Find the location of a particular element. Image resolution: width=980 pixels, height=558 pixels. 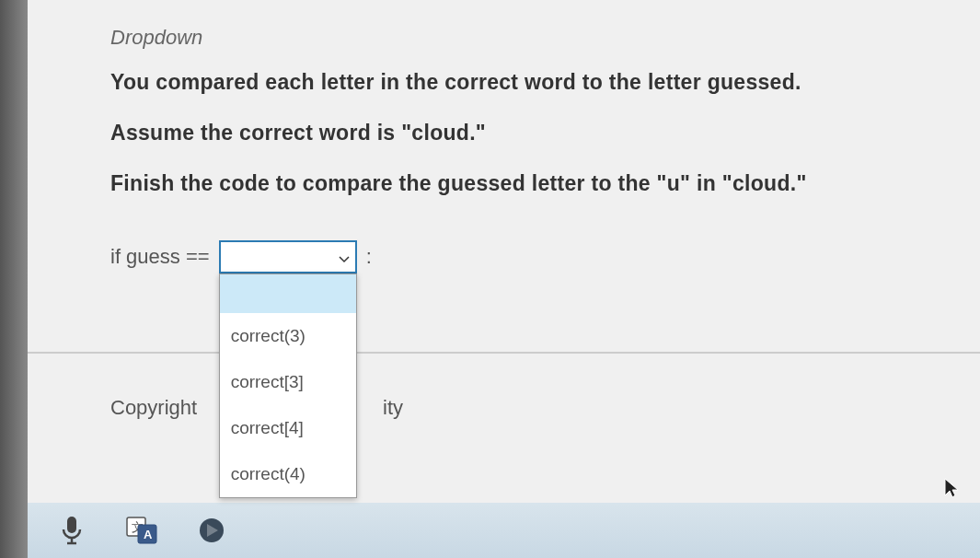

instruction-line-2: Assume the correct word is "cloud." is located at coordinates (545, 133).